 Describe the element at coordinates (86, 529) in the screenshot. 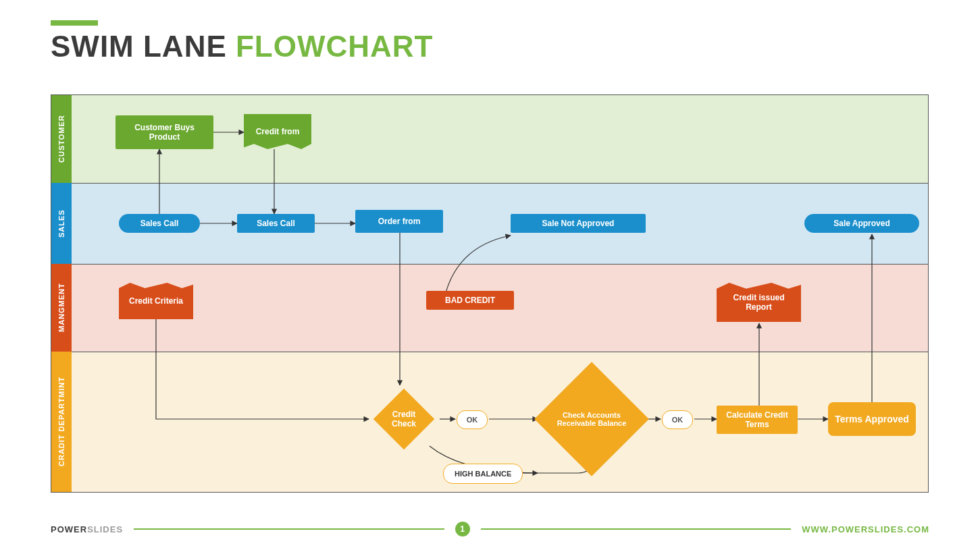

I see `footer-brand: POWERSLIDES` at that location.